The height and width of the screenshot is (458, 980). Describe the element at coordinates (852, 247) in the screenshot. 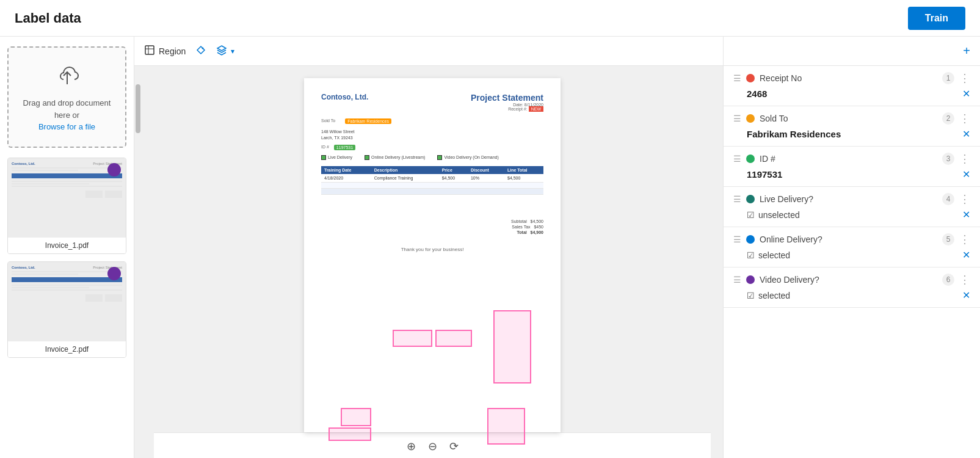

I see `label-item-5: ☰ Online Delivery? 5 ⋮ ☑ selected ✕` at that location.